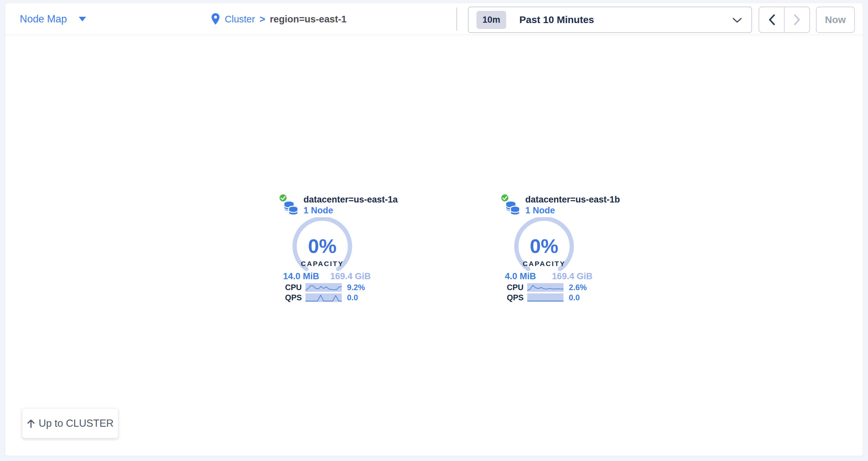 This screenshot has width=868, height=461. Describe the element at coordinates (772, 20) in the screenshot. I see `chevron-left-icon` at that location.